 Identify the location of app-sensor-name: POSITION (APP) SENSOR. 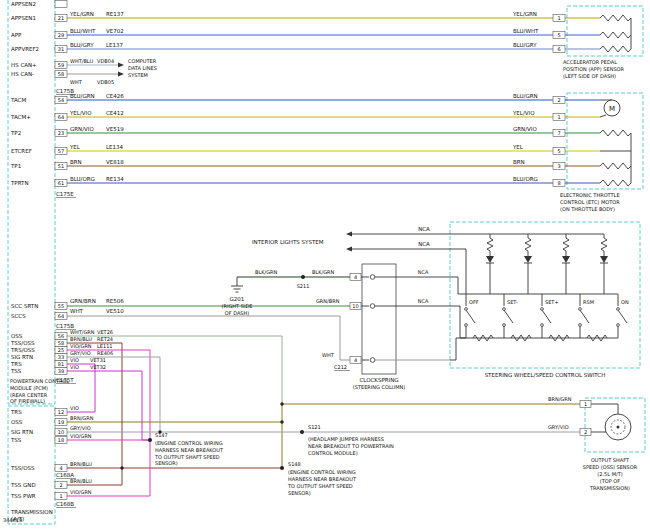
(594, 69).